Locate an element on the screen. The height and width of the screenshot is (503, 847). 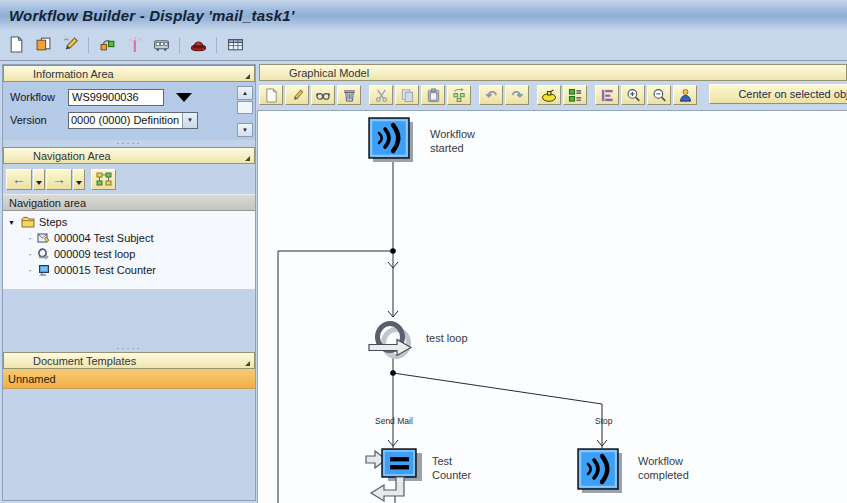
layout-button is located at coordinates (575, 95).